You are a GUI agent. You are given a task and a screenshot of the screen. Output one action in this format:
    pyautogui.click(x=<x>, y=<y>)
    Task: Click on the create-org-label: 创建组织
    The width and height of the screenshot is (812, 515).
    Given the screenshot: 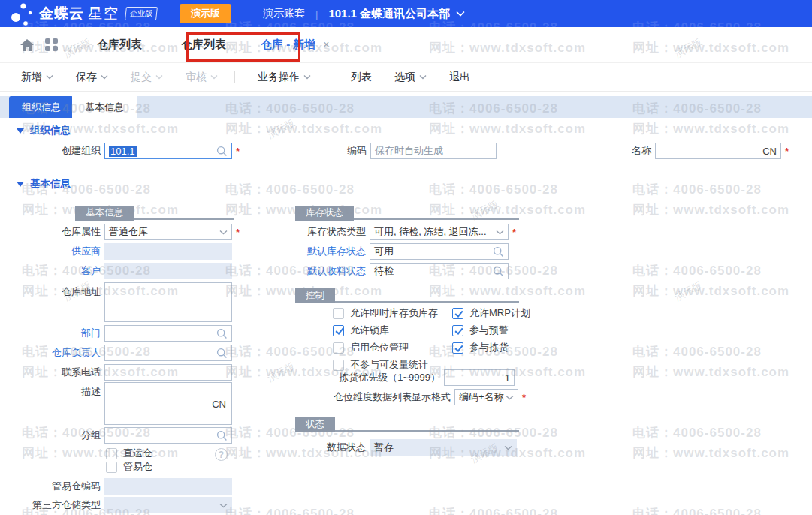 What is the action you would take?
    pyautogui.click(x=59, y=151)
    